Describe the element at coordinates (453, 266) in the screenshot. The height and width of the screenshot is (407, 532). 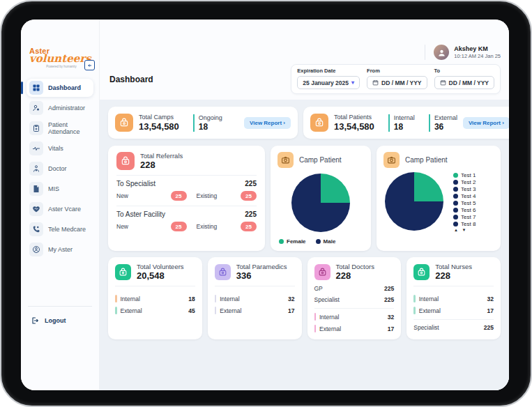
I see `card-title: Total Nurses` at that location.